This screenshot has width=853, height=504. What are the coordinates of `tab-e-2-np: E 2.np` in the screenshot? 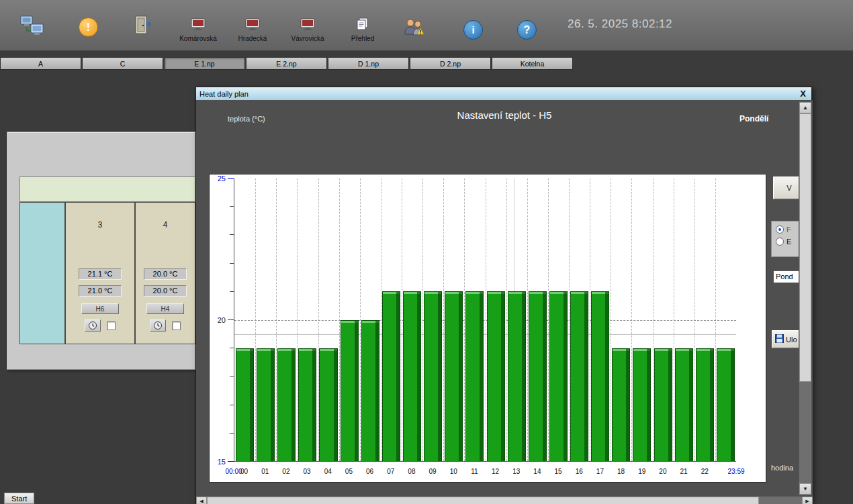 It's located at (286, 63).